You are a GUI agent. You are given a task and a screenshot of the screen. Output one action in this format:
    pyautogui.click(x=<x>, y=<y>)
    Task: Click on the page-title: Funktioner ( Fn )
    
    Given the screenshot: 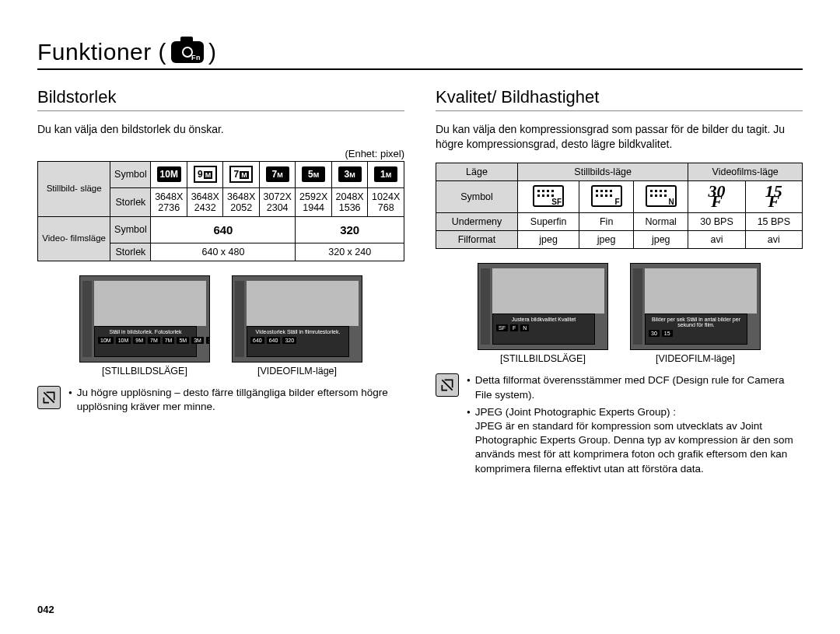 What is the action you would take?
    pyautogui.click(x=420, y=54)
    